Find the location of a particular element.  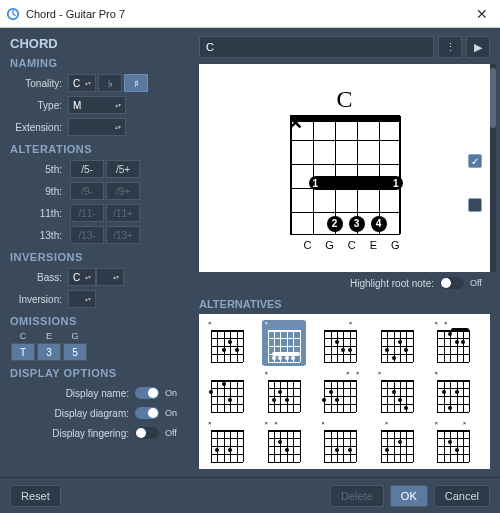

alt-9th-label: 9th: is located at coordinates (39, 192).